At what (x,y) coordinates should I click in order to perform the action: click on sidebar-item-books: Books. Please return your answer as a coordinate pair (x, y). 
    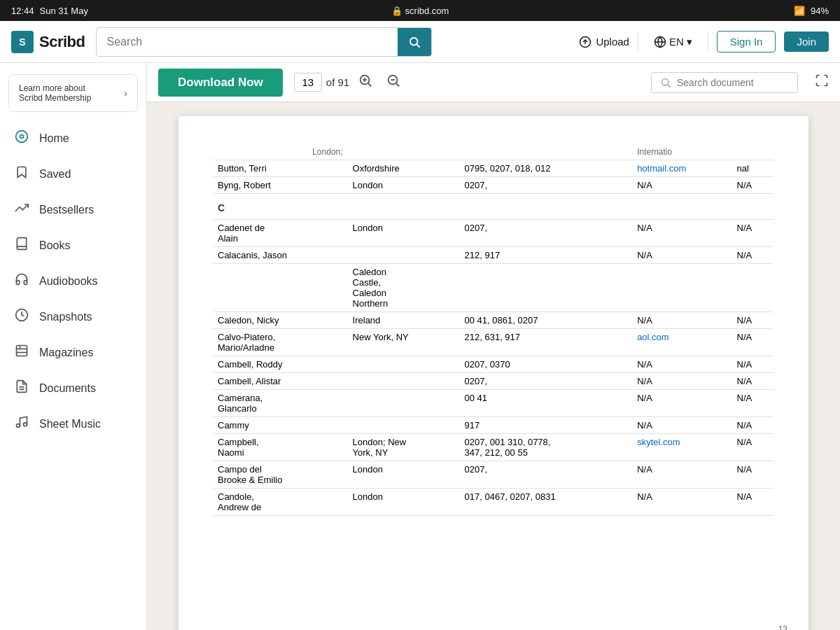
    Looking at the image, I should click on (73, 245).